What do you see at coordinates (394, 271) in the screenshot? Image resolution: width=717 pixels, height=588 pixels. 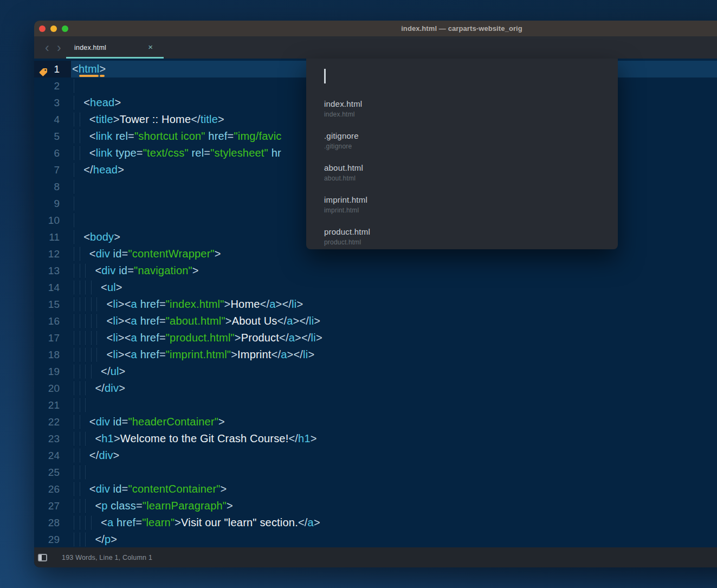 I see `code-text: <div id="navigation">` at bounding box center [394, 271].